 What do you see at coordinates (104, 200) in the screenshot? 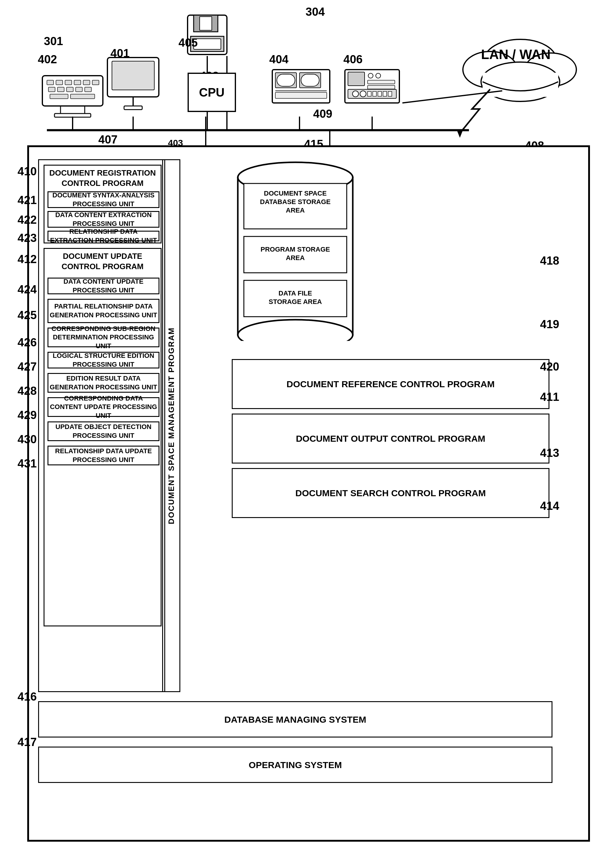
I see `doc-syntax-box: DOCUMENT SYNTAX-ANALYSIS PROCESSING UNIT` at bounding box center [104, 200].